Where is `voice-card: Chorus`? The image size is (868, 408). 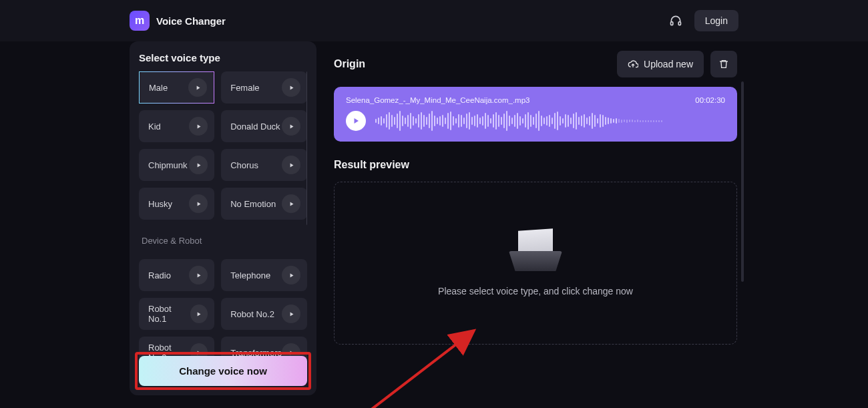
voice-card: Chorus is located at coordinates (264, 165).